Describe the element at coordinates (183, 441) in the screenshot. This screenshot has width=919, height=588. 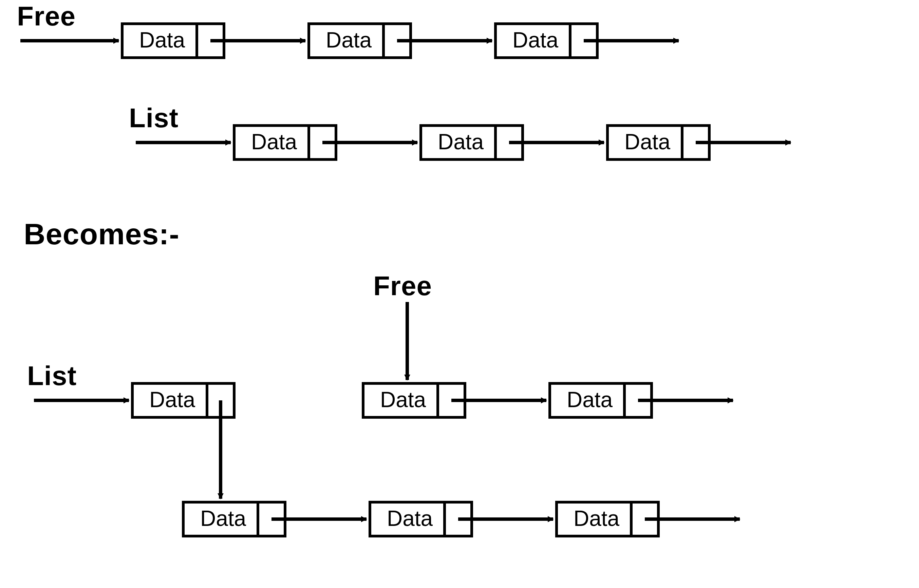
I see `list-head-node-after: Data` at that location.